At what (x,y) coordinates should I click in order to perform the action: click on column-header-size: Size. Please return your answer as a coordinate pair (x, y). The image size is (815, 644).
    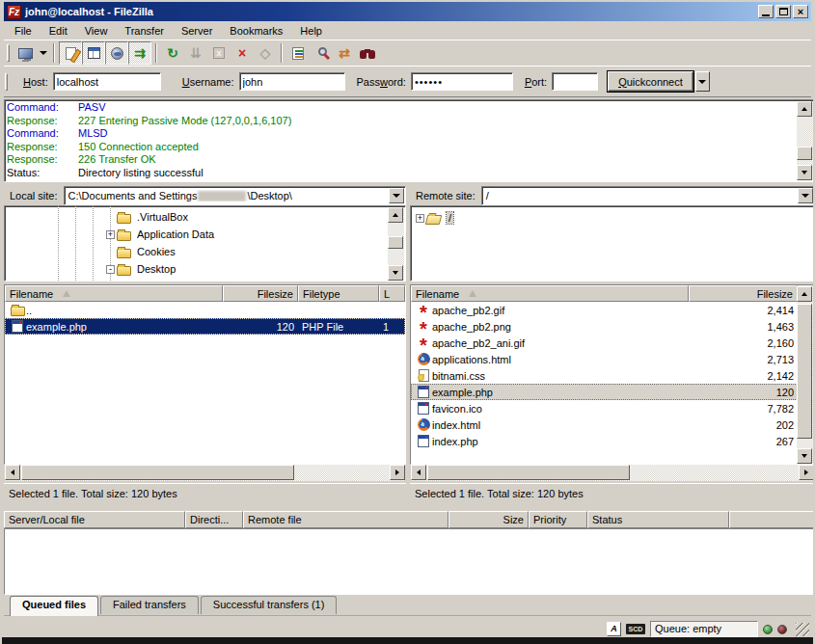
    Looking at the image, I should click on (488, 520).